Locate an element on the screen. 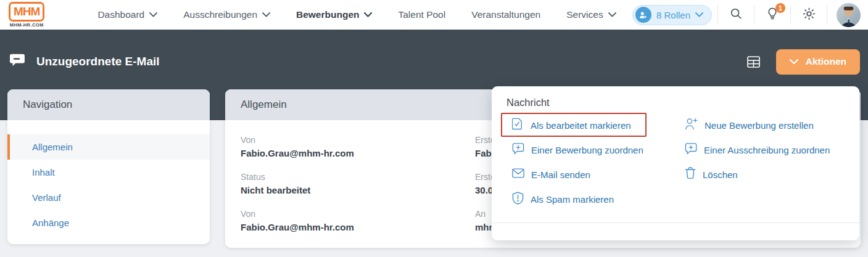  field-status: Status Nicht bearbeitet is located at coordinates (352, 184).